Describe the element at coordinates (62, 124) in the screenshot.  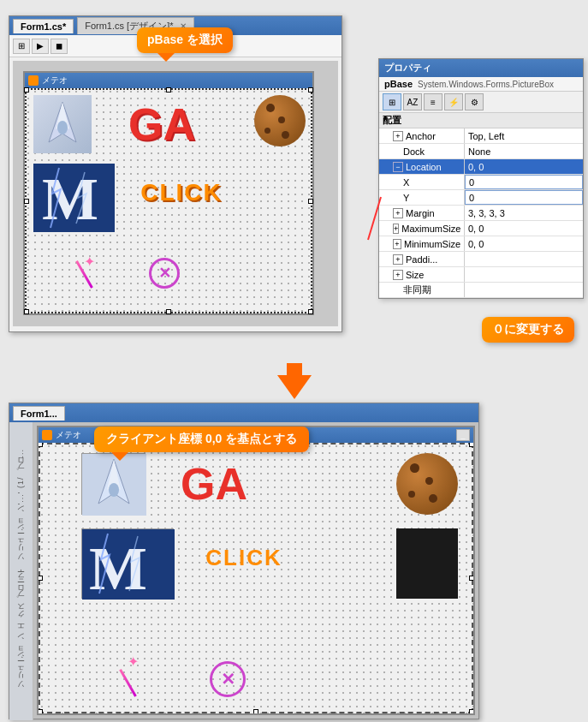
I see `spaceship-svg` at that location.